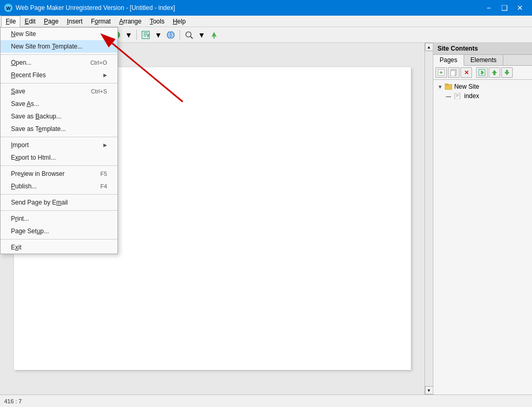 The width and height of the screenshot is (532, 407). Describe the element at coordinates (59, 63) in the screenshot. I see `menu-item-open: Open... Ctrl+O` at that location.